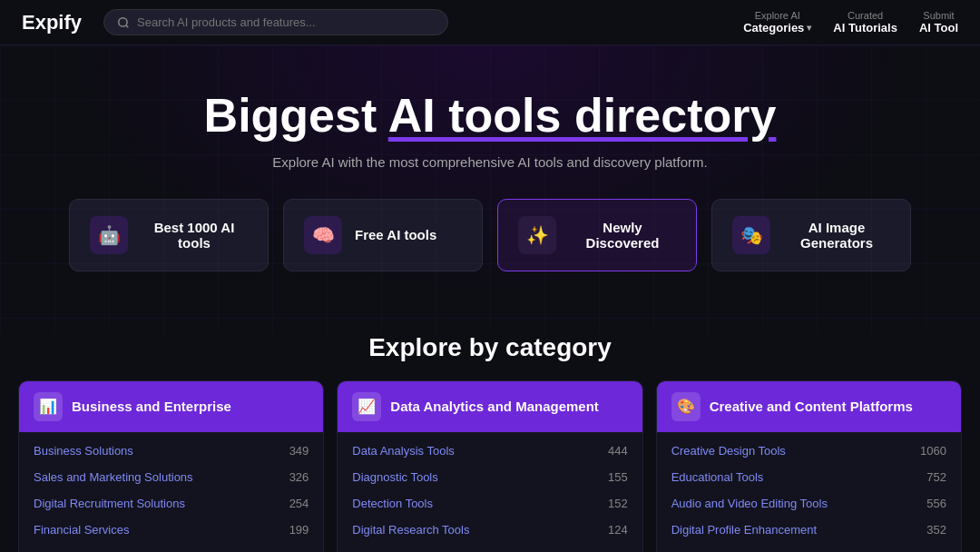 This screenshot has height=552, width=980. Describe the element at coordinates (490, 116) in the screenshot. I see `hero-title: Biggest AI tools directory` at that location.